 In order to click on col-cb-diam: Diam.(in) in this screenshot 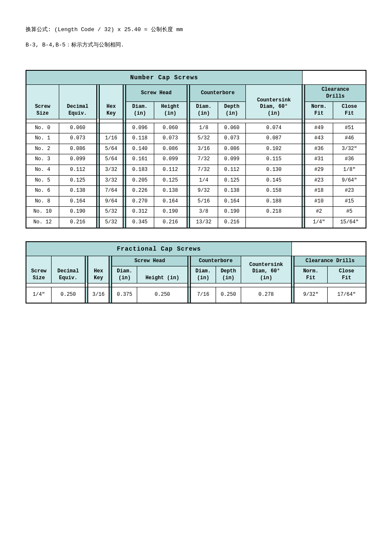, I will do `click(204, 110)`.